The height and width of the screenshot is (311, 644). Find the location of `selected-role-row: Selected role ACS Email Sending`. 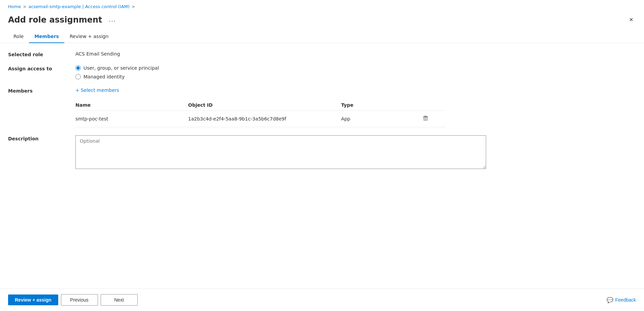

selected-role-row: Selected role ACS Email Sending is located at coordinates (322, 54).